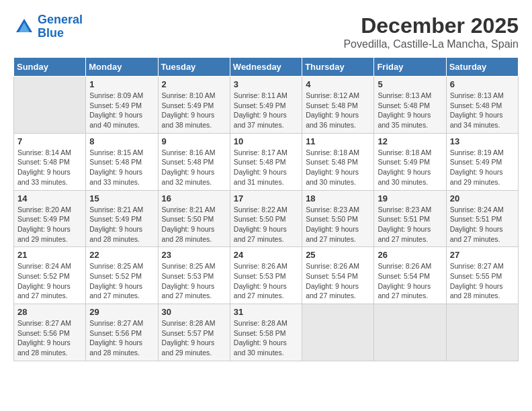 The width and height of the screenshot is (532, 411). What do you see at coordinates (122, 161) in the screenshot?
I see `calendar-cell: 8 Sunrise: 8:15 AMSunset: 5:48 PMDayligh…` at bounding box center [122, 161].